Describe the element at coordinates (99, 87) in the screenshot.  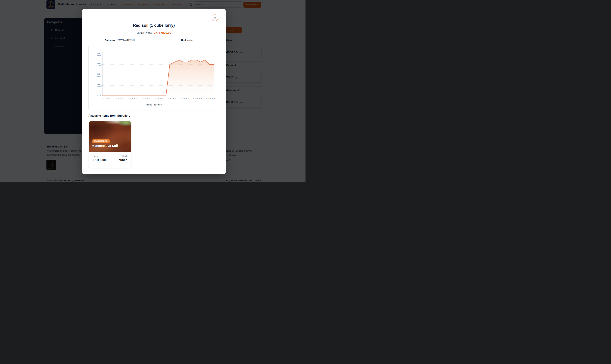
I see `y-tick-label: 2500` at that location.